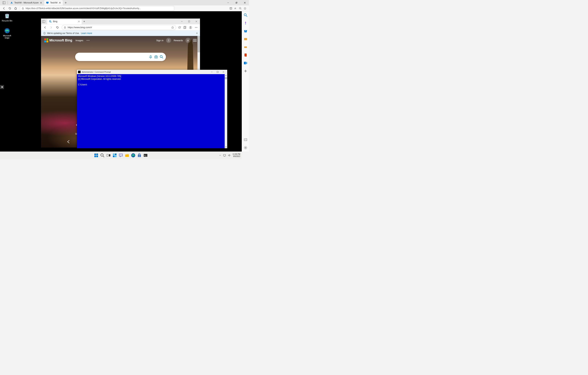 This screenshot has height=375, width=588. Describe the element at coordinates (112, 57) in the screenshot. I see `bing-search-input` at that location.